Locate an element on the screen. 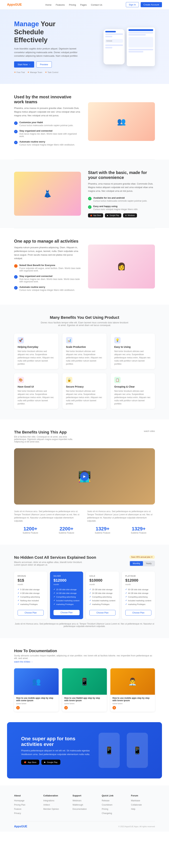 This screenshot has width=169, height=868. footer-link: Walktrough is located at coordinates (78, 805).